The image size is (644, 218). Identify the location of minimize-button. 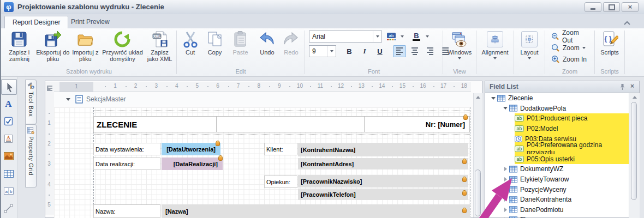
(593, 7).